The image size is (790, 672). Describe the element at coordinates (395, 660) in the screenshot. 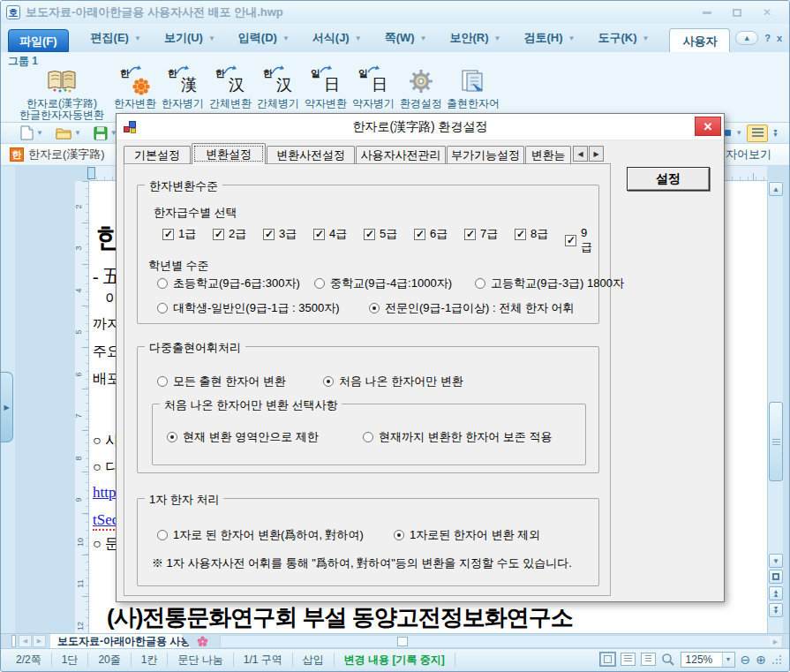

I see `status-track-changes: 변경 내용 [기록 중지]` at that location.